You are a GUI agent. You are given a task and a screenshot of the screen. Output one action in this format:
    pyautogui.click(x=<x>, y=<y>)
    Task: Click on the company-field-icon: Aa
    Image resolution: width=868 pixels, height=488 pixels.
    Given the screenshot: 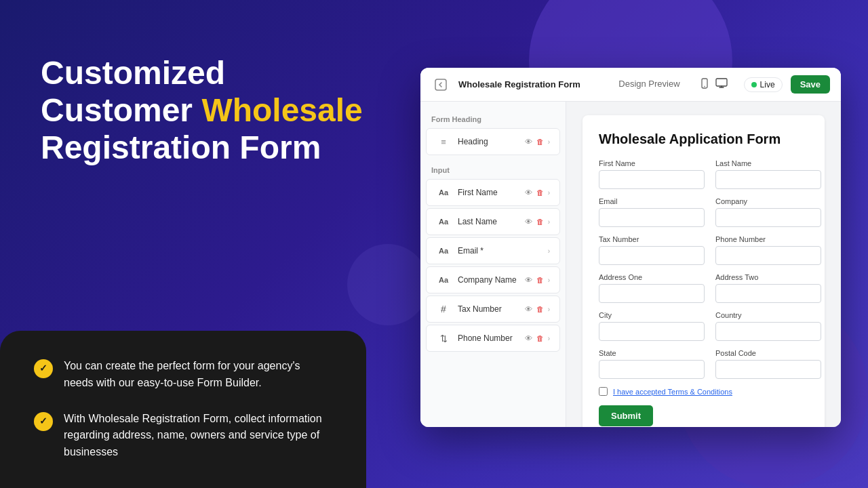 What is the action you would take?
    pyautogui.click(x=443, y=280)
    